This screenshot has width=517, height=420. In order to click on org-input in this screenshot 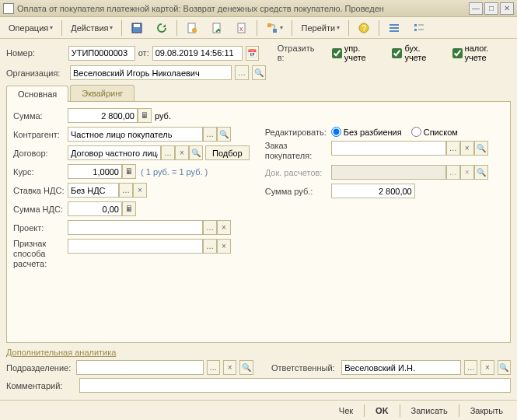, I will do `click(151, 73)`.